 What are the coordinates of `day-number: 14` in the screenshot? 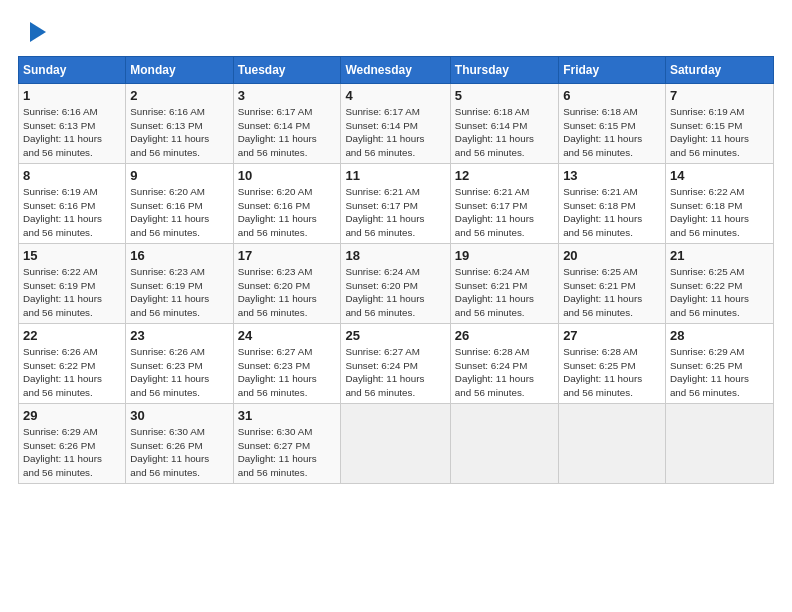 It's located at (720, 176).